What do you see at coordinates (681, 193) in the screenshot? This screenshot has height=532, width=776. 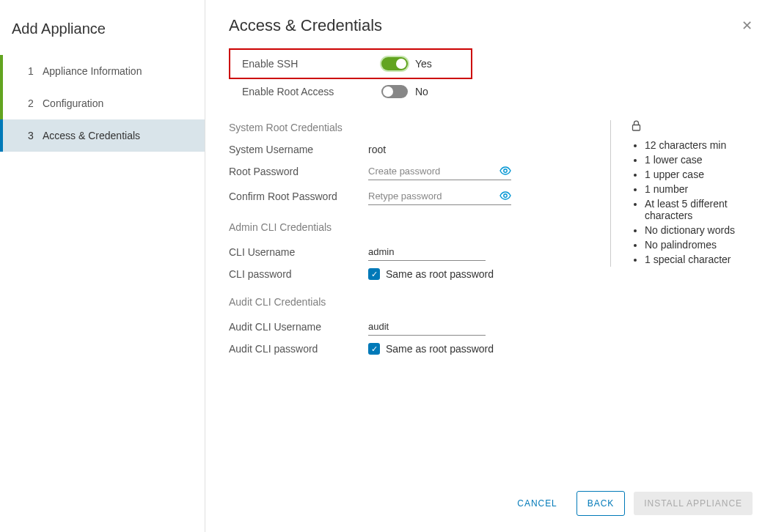 I see `password-rules-panel: 12 characters min 1 lower case 1 upper c…` at bounding box center [681, 193].